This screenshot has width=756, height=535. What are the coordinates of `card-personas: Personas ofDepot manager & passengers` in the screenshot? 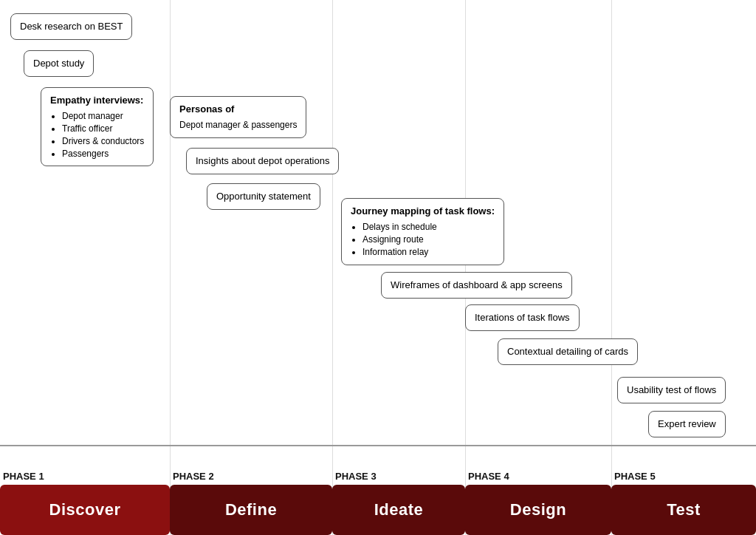 It's located at (238, 117).